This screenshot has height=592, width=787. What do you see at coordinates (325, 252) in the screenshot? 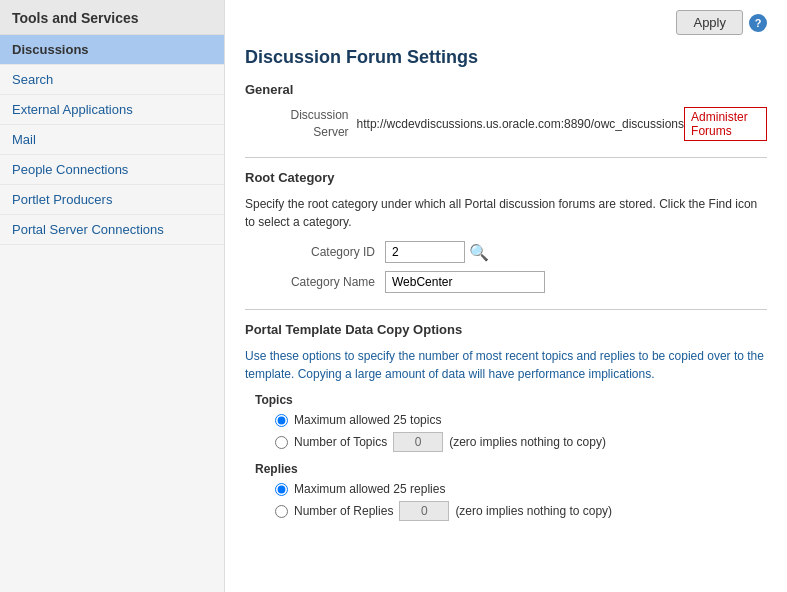
I see `category-id-label: Category ID` at bounding box center [325, 252].